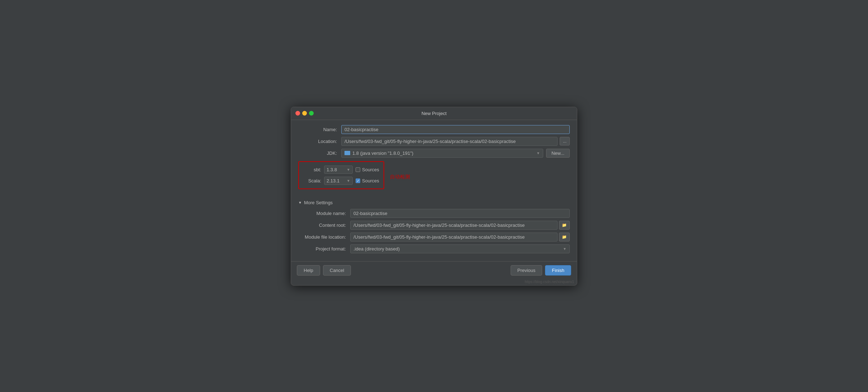 The image size is (868, 392). What do you see at coordinates (324, 237) in the screenshot?
I see `module-file-label: Module file location:` at bounding box center [324, 237].